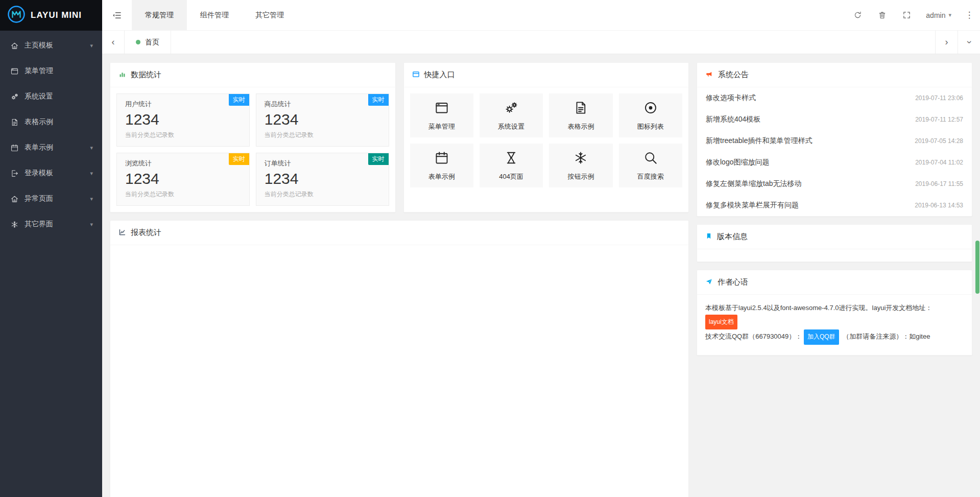 The width and height of the screenshot is (980, 497). What do you see at coordinates (57, 173) in the screenshot?
I see `sidebar-item-label: 登录模板` at bounding box center [57, 173].